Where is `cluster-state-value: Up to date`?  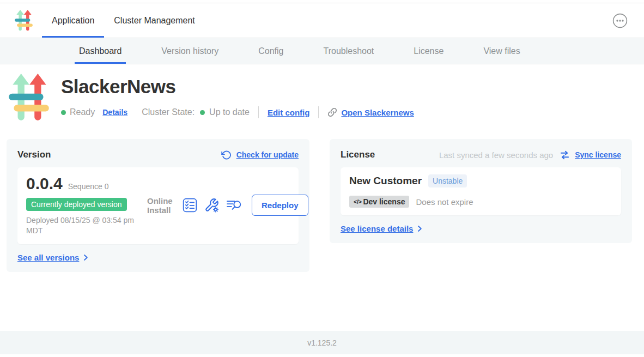
cluster-state-value: Up to date is located at coordinates (229, 112).